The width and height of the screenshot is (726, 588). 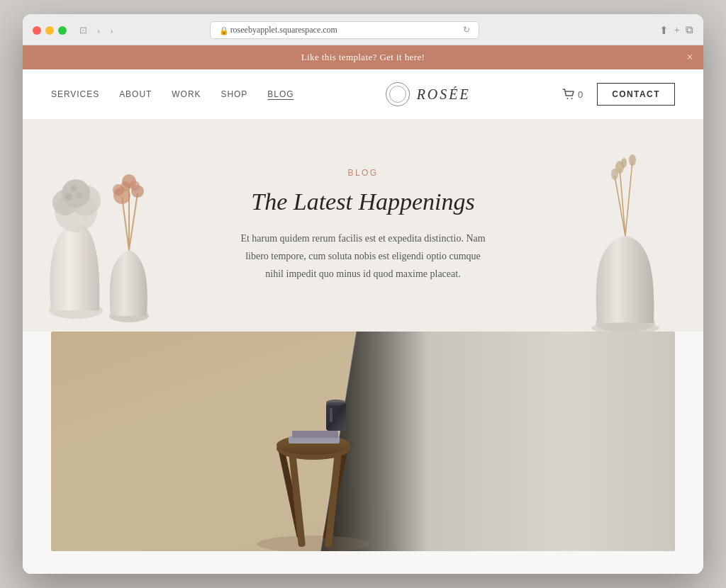 I want to click on lock-icon: 🔒, so click(x=223, y=30).